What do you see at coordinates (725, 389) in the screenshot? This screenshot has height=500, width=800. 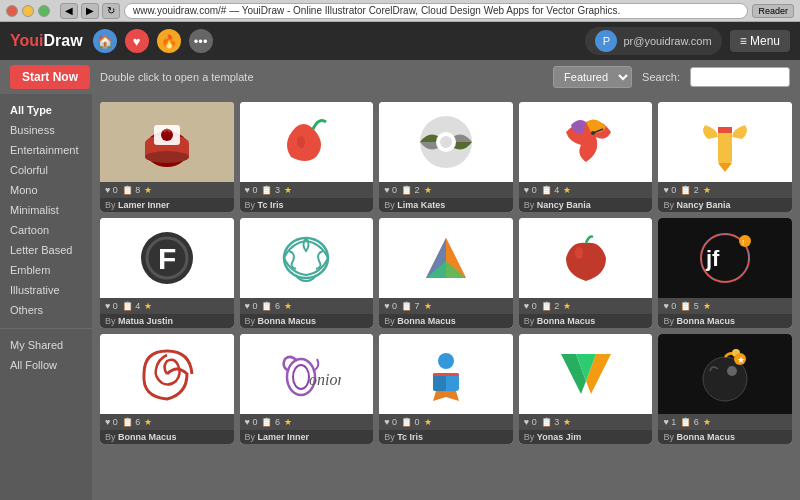 I see `template-card: ★ ♥ 1 📋 6 ★ By Bonna Macus` at bounding box center [725, 389].